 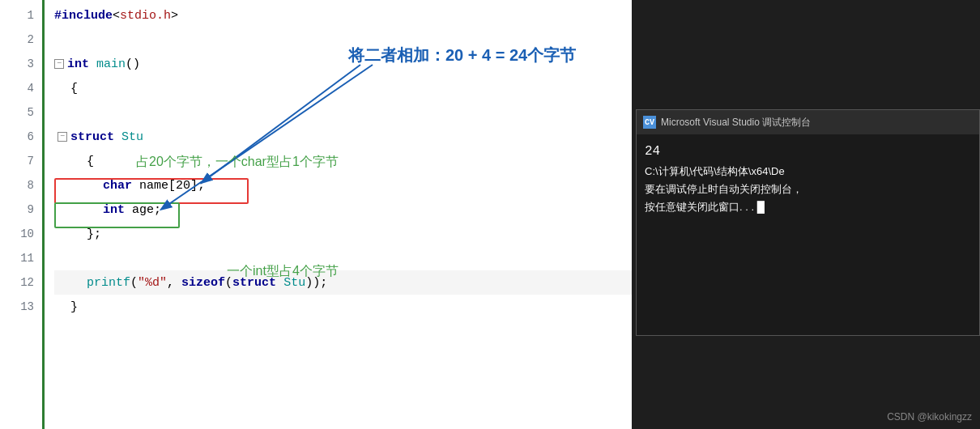 What do you see at coordinates (650, 122) in the screenshot?
I see `terminal-icon: CV` at bounding box center [650, 122].